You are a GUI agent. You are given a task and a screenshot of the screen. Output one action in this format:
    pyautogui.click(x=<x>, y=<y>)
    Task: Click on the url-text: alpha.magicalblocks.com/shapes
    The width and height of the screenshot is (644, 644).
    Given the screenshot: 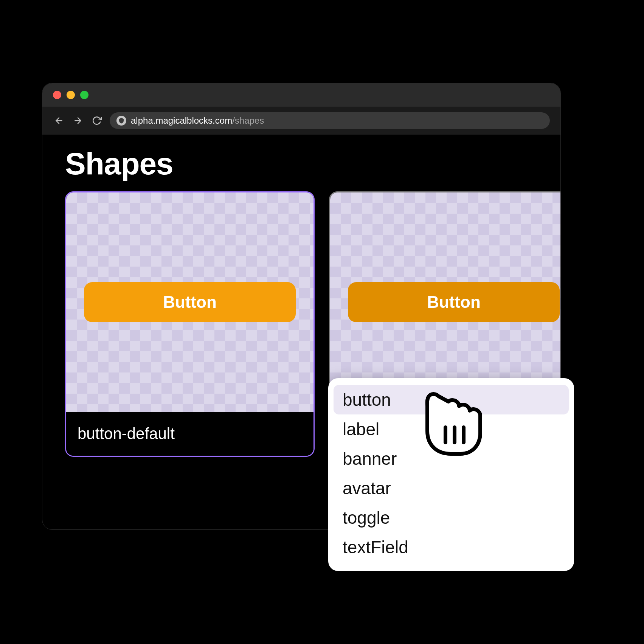 What is the action you would take?
    pyautogui.click(x=197, y=121)
    